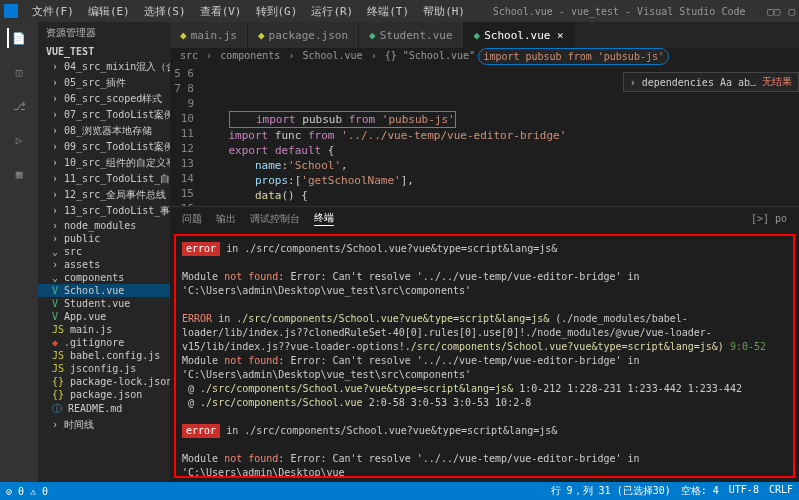 The image size is (799, 500). What do you see at coordinates (104, 67) in the screenshot?
I see `tree-item: 04_src_mixin混入（合…` at bounding box center [104, 67].